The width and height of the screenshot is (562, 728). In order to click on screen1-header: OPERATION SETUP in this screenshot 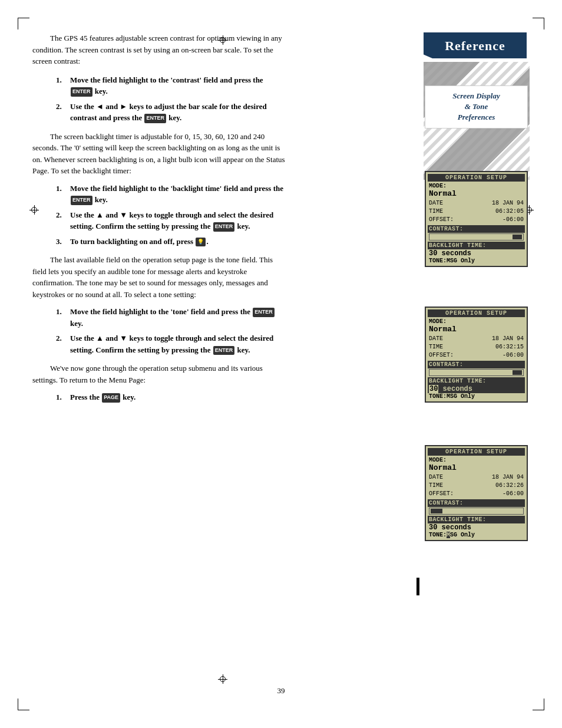, I will do `click(476, 178)`.